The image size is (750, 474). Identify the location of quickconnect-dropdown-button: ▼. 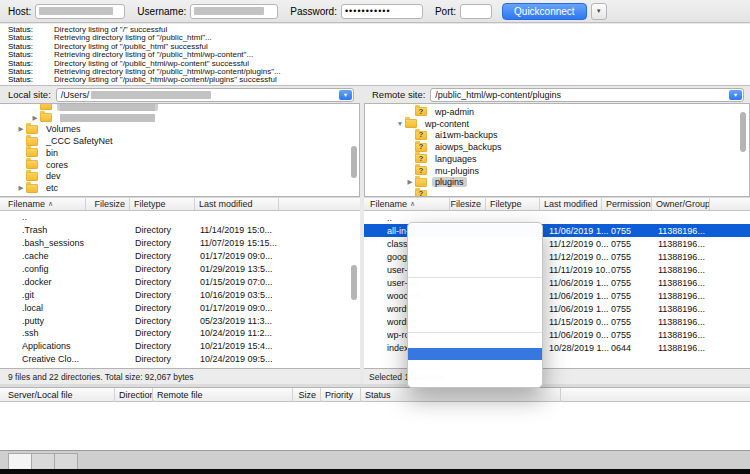
(599, 12).